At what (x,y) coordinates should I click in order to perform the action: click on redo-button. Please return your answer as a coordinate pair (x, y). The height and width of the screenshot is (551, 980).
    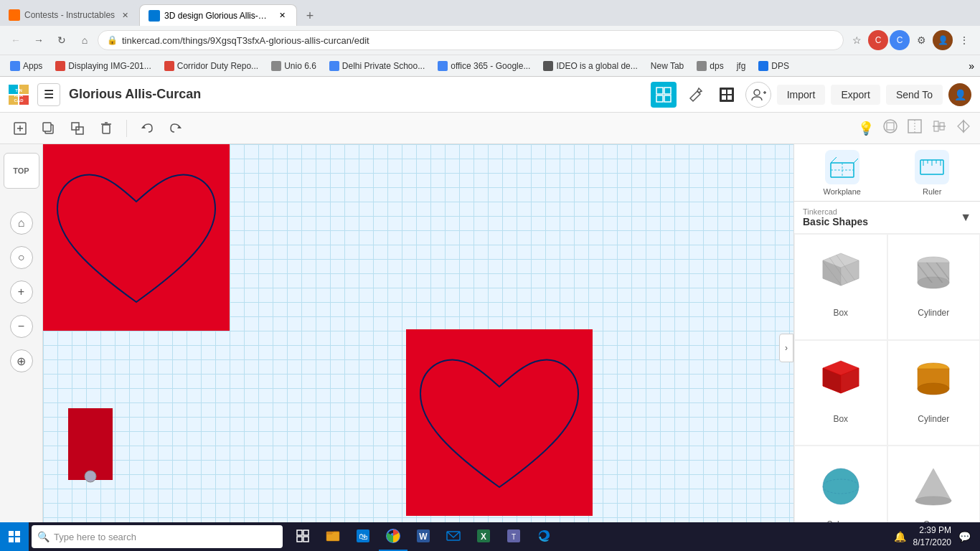
    Looking at the image, I should click on (176, 128).